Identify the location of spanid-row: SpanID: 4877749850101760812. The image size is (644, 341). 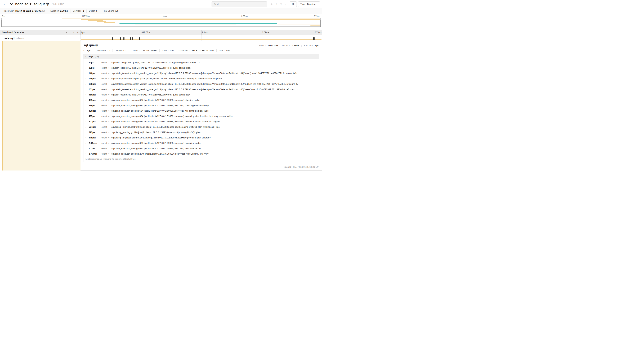
(201, 166).